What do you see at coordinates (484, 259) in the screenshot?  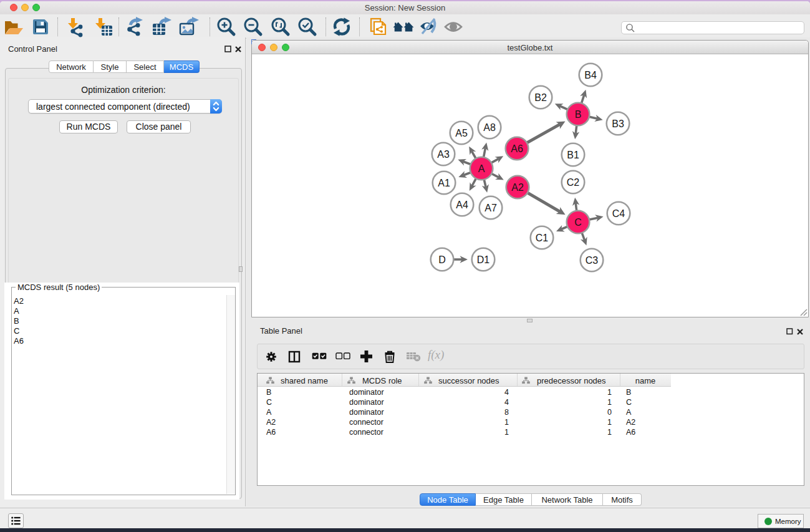 I see `svg-text: D1` at bounding box center [484, 259].